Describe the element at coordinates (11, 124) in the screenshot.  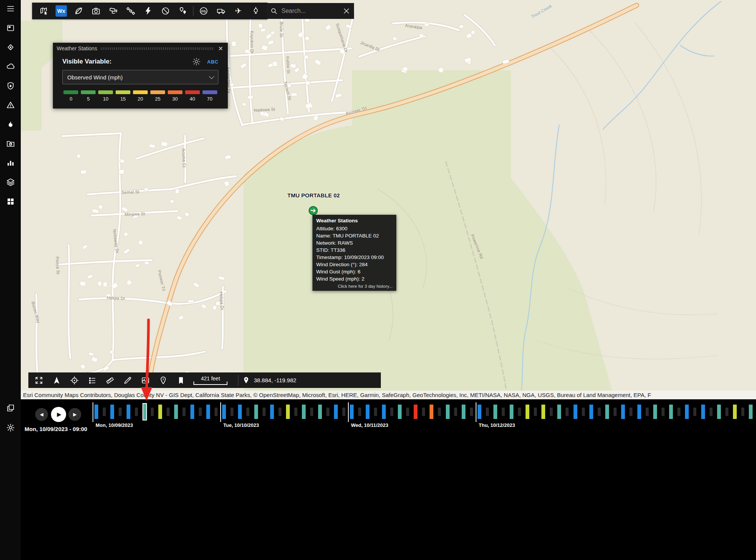
I see `active-fire-button` at that location.